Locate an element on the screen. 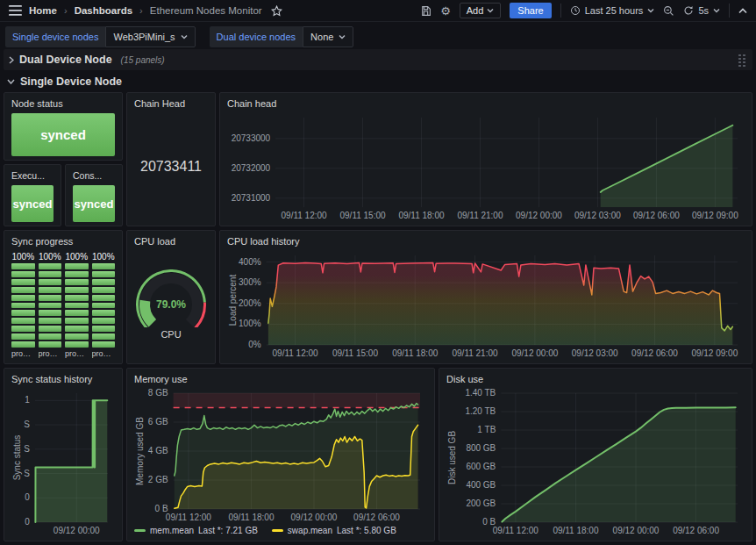  panel-title: Sync progress is located at coordinates (63, 242).